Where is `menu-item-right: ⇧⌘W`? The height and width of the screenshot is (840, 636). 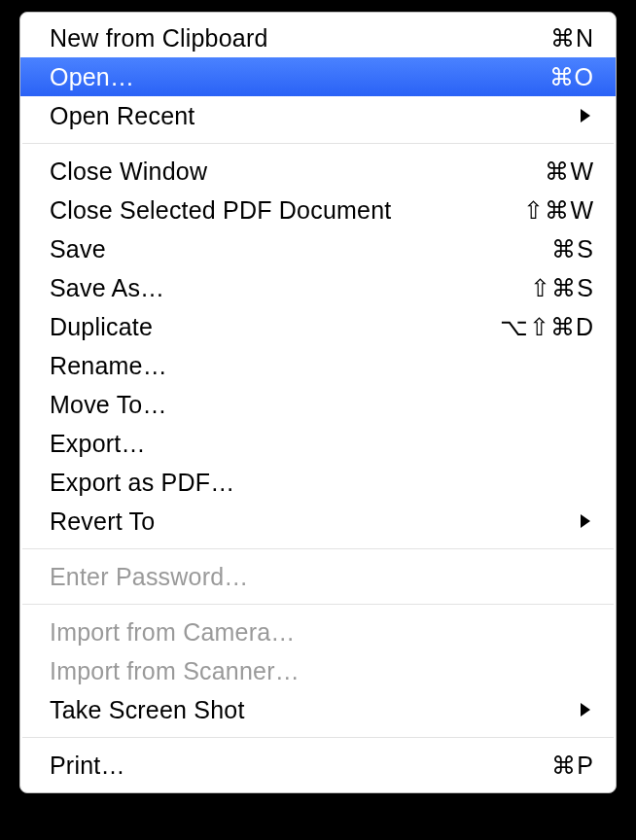 menu-item-right: ⇧⌘W is located at coordinates (558, 210).